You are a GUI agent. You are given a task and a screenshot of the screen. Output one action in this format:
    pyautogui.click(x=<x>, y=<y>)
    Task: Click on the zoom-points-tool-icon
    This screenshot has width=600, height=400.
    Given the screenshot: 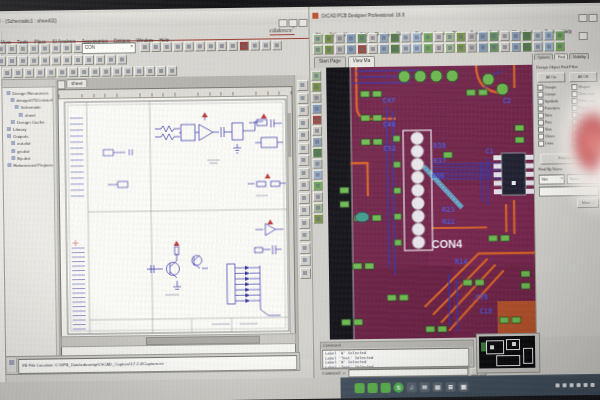 What is the action you would take?
    pyautogui.click(x=316, y=76)
    